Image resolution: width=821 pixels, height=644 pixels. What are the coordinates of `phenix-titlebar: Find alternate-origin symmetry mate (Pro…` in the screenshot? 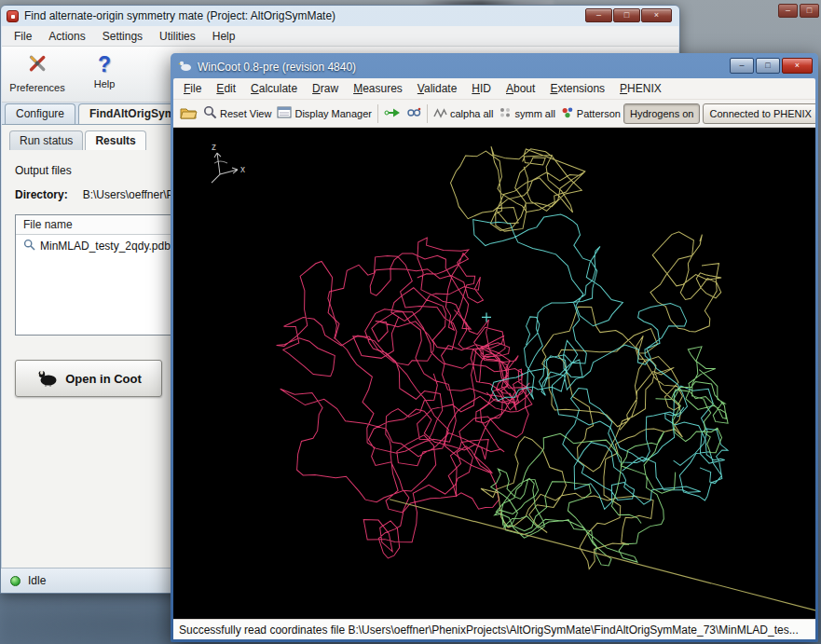 It's located at (340, 16).